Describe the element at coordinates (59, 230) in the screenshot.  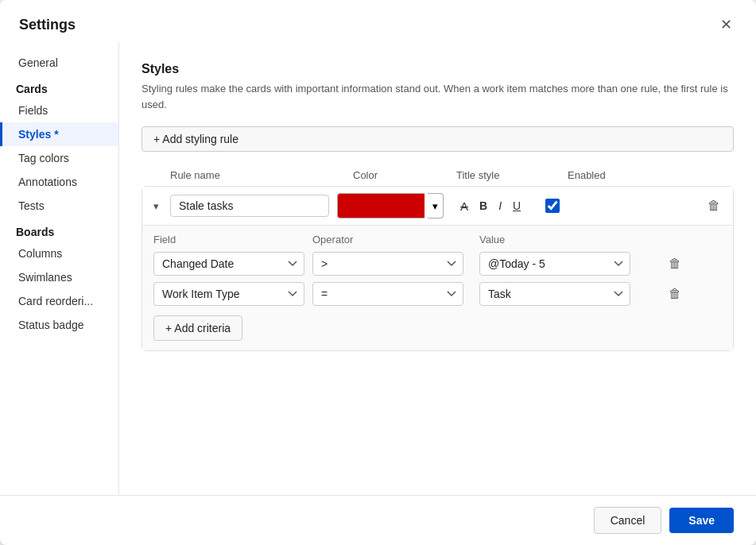
I see `sidebar-section-boards: Boards` at that location.